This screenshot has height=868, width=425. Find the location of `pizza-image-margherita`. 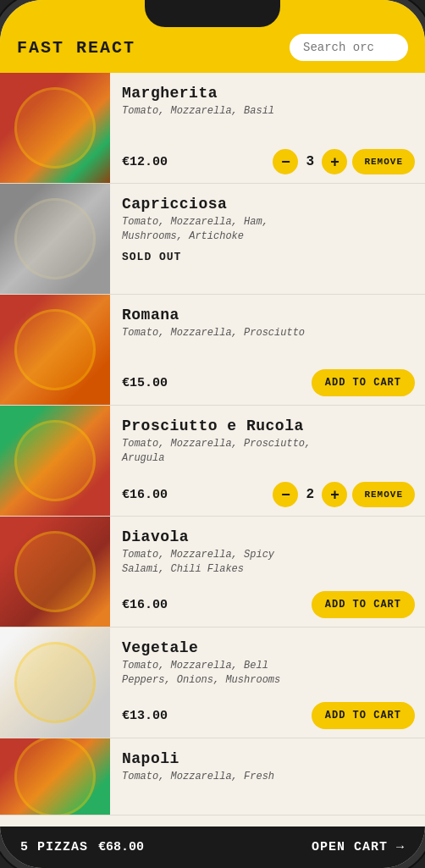

pizza-image-margherita is located at coordinates (55, 128).